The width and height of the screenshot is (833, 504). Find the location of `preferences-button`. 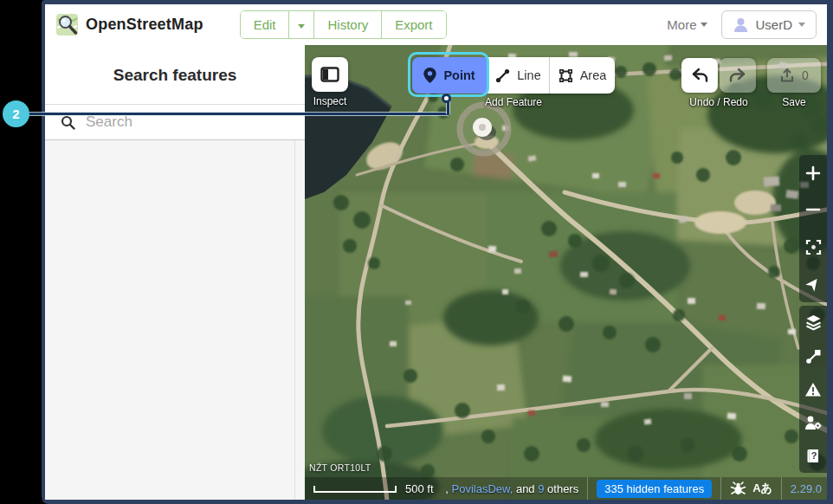

preferences-button is located at coordinates (813, 423).